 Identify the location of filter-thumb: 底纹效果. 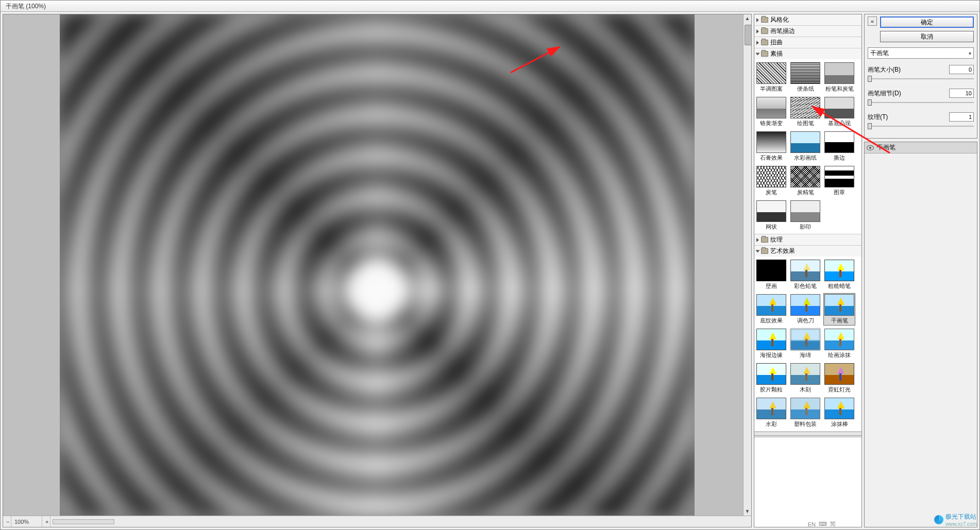
(771, 309).